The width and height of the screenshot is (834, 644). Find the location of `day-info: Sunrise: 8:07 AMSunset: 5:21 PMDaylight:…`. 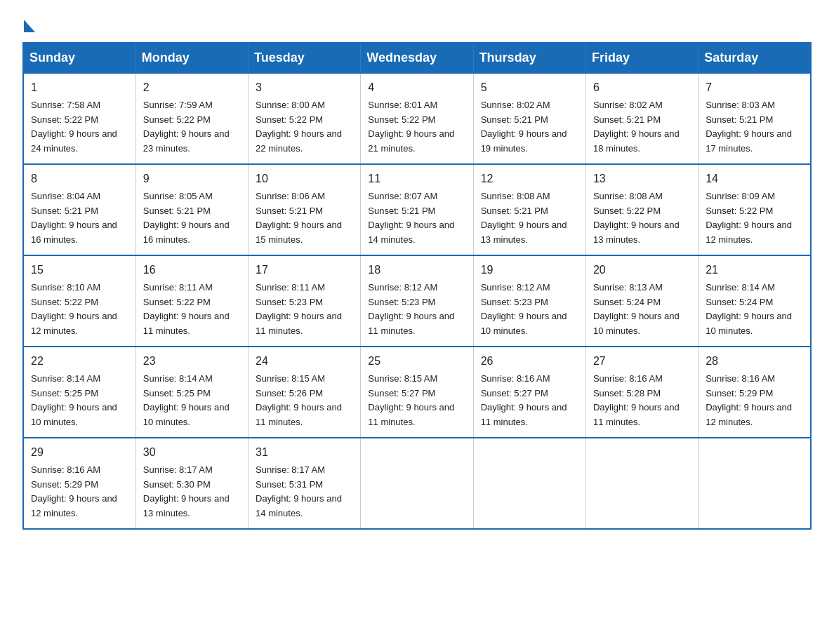

day-info: Sunrise: 8:07 AMSunset: 5:21 PMDaylight:… is located at coordinates (417, 219).